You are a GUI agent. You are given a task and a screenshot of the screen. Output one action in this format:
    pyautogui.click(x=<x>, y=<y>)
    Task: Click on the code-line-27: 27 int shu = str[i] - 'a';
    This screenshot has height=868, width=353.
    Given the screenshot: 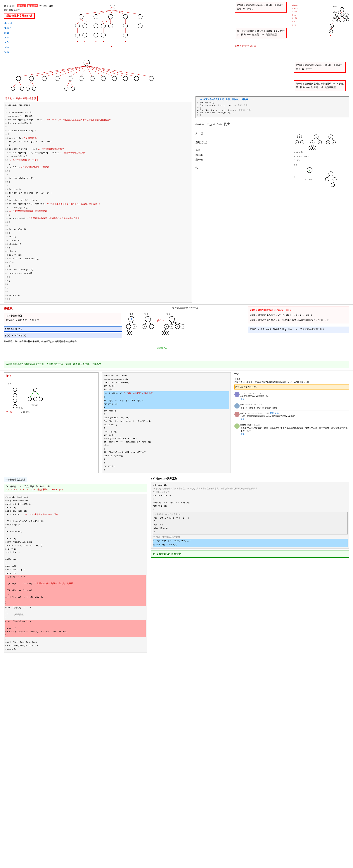 What is the action you would take?
    pyautogui.click(x=98, y=200)
    